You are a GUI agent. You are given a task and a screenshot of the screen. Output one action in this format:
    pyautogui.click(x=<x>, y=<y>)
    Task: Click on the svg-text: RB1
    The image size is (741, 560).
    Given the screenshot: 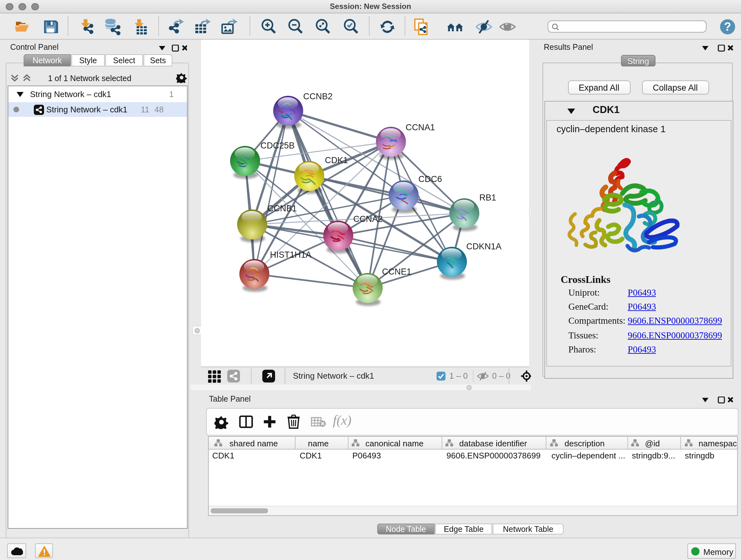 What is the action you would take?
    pyautogui.click(x=488, y=197)
    